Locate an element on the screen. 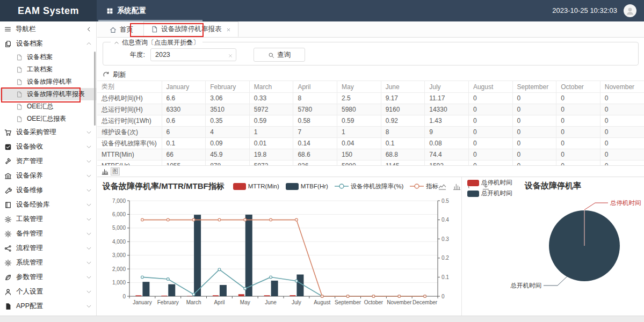 This screenshot has width=644, height=322. search-button: 查询 is located at coordinates (279, 55).